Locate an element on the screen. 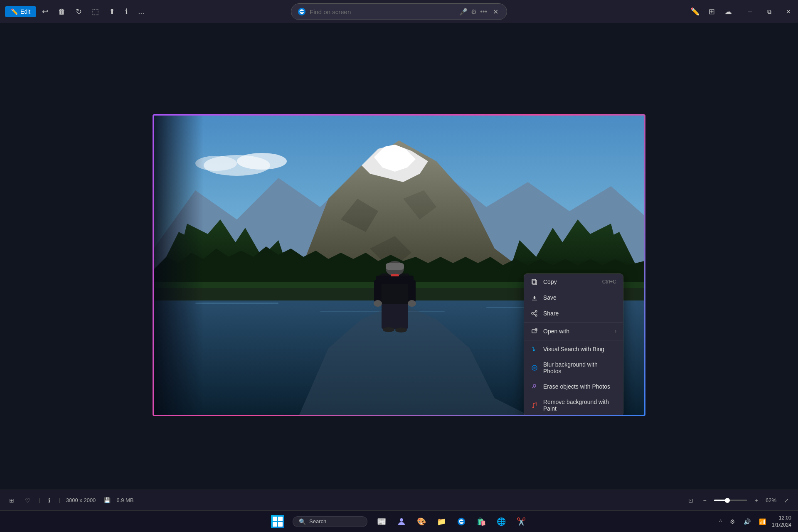 This screenshot has height=532, width=798. context-menu-visual-search: Visual Search with Bing is located at coordinates (574, 349).